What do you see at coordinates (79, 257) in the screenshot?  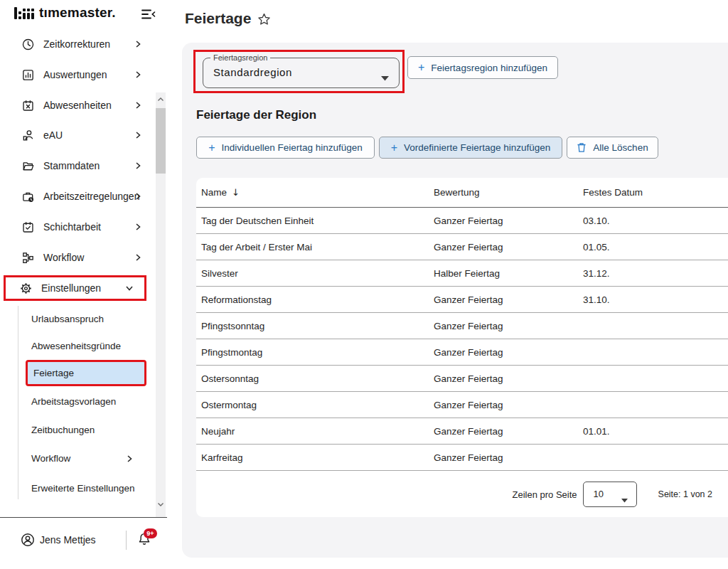 I see `sidebar-item-workflow: Workflow` at bounding box center [79, 257].